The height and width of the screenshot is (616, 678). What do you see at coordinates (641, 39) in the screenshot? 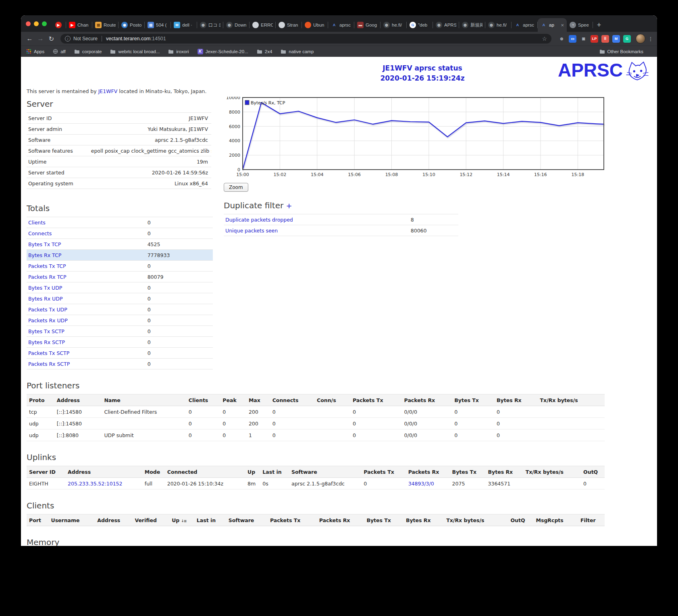
I see `profile-avatar` at bounding box center [641, 39].